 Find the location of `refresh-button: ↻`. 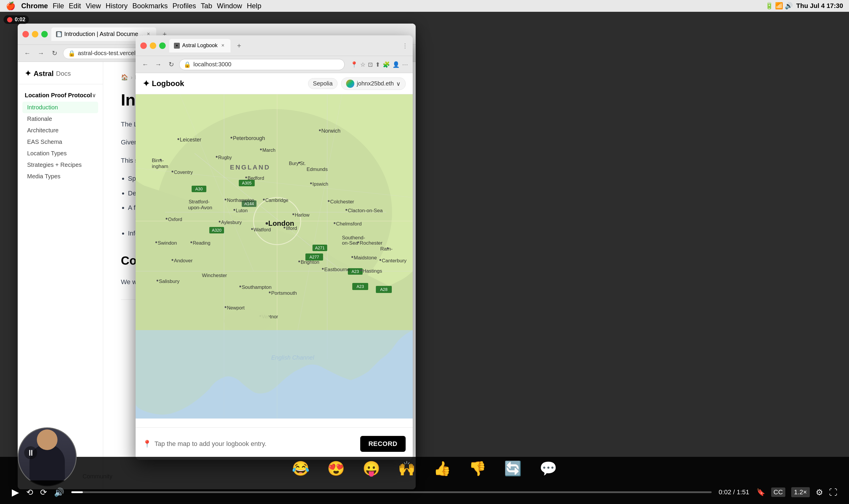

refresh-button: ↻ is located at coordinates (54, 53).